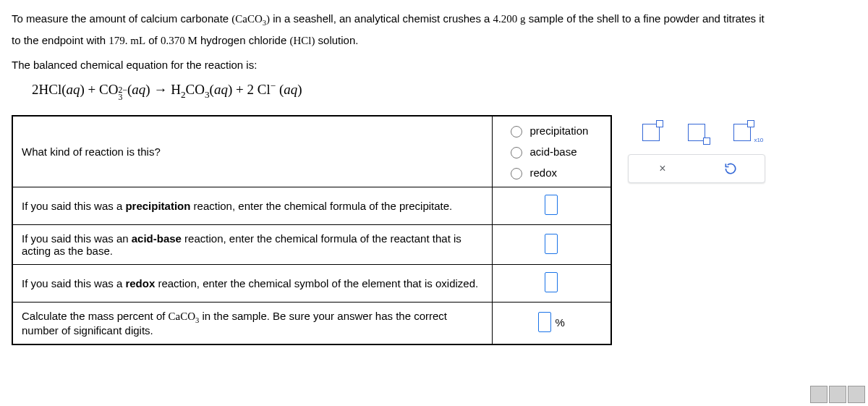 Image resolution: width=868 pixels, height=406 pixels. What do you see at coordinates (434, 65) in the screenshot?
I see `text: The balanced chemical equation for the r…` at bounding box center [434, 65].